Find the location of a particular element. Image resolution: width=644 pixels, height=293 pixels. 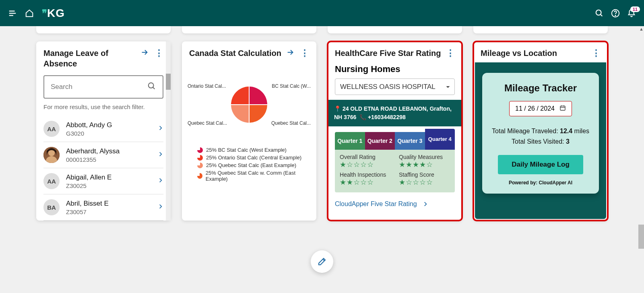

metric-label: Staffing Score is located at coordinates (424, 175).